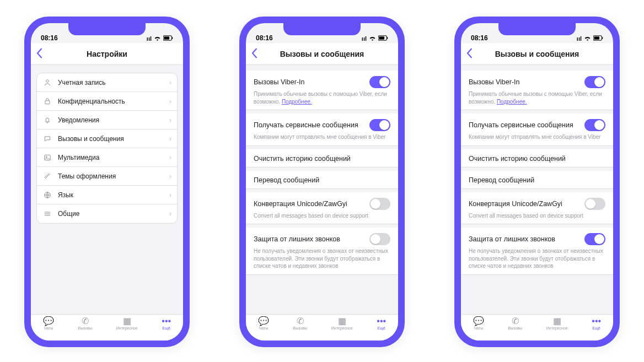 This screenshot has height=362, width=644. I want to click on chat-bubble-icon: 💬, so click(264, 321).